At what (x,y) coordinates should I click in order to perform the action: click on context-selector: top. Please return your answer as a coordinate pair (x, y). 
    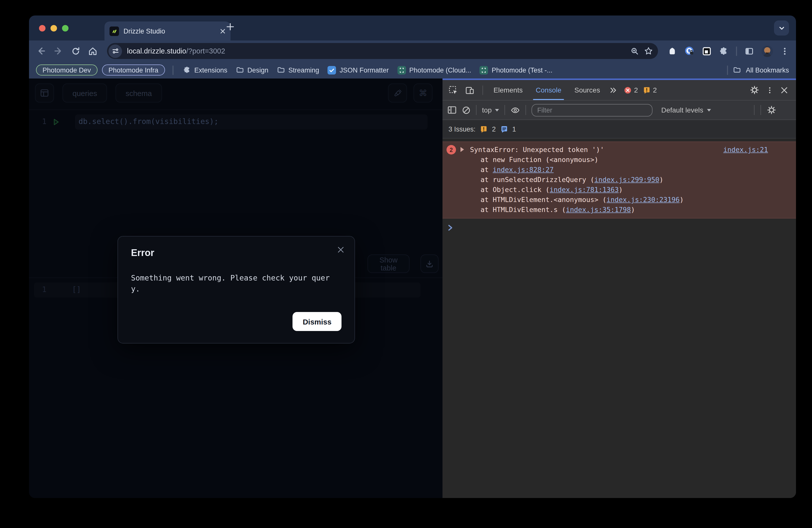
    Looking at the image, I should click on (491, 110).